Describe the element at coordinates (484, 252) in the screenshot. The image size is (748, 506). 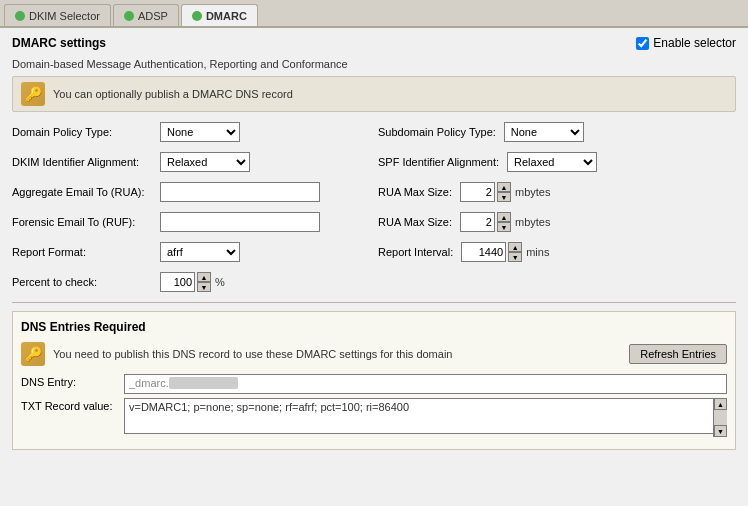
I see `report-interval-input` at that location.